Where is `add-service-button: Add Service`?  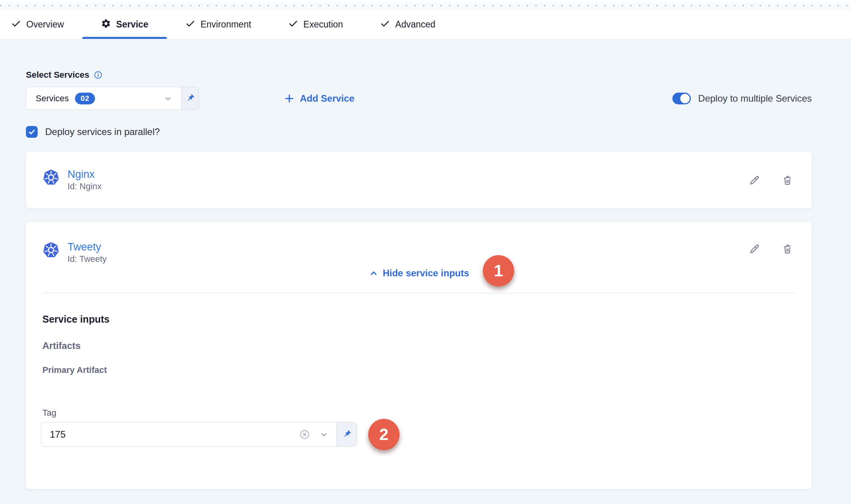 add-service-button: Add Service is located at coordinates (319, 99).